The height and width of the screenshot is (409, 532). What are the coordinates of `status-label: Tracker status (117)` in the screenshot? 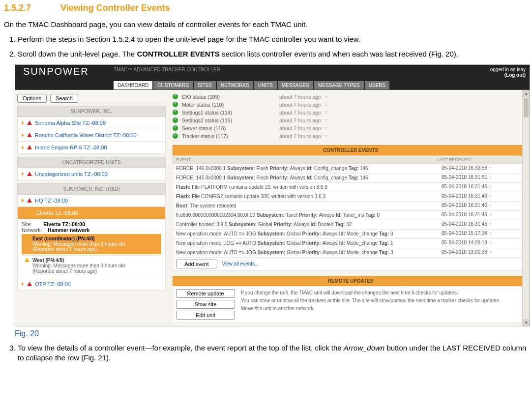 It's located at (229, 136).